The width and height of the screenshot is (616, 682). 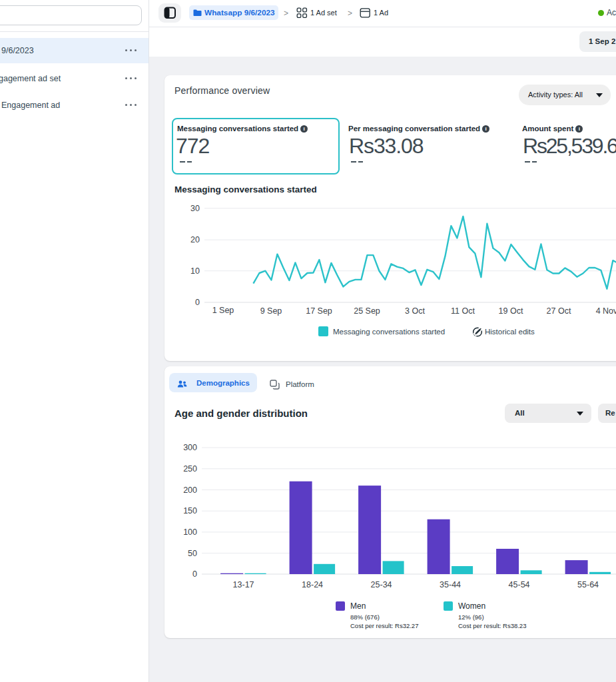 I want to click on svg-text: 17 Sep, so click(x=319, y=311).